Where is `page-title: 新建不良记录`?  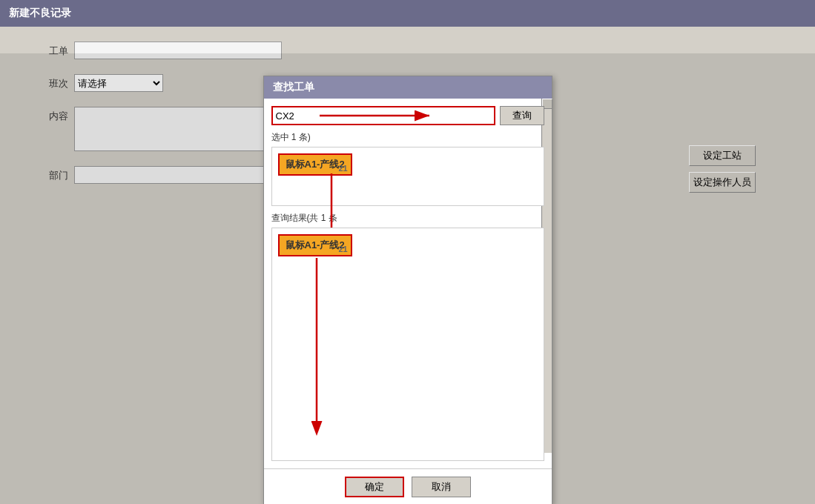 page-title: 新建不良记录 is located at coordinates (40, 13).